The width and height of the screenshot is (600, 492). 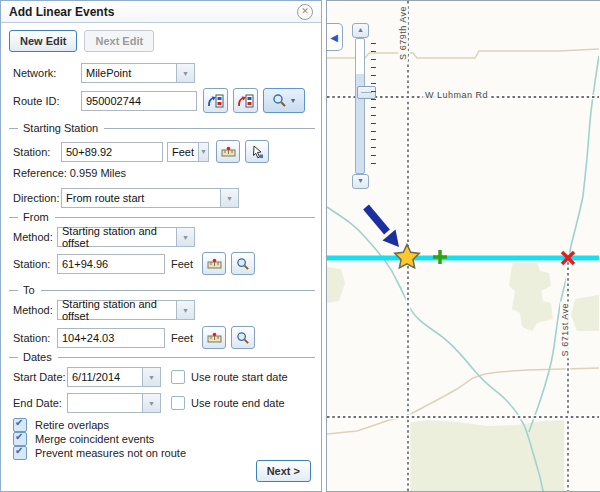 I want to click on to-station-input: 104+24.03, so click(x=111, y=338).